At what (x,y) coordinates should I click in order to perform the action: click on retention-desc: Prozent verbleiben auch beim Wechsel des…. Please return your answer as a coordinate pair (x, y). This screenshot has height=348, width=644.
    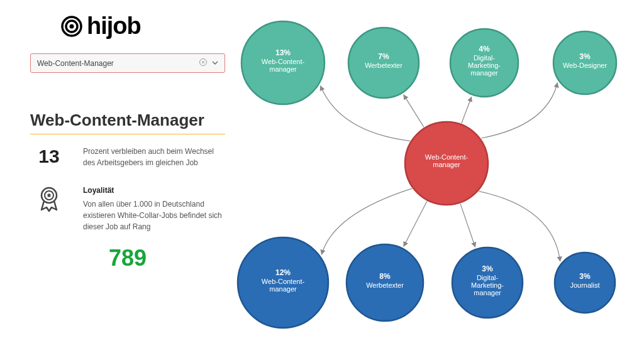
    Looking at the image, I should click on (154, 157).